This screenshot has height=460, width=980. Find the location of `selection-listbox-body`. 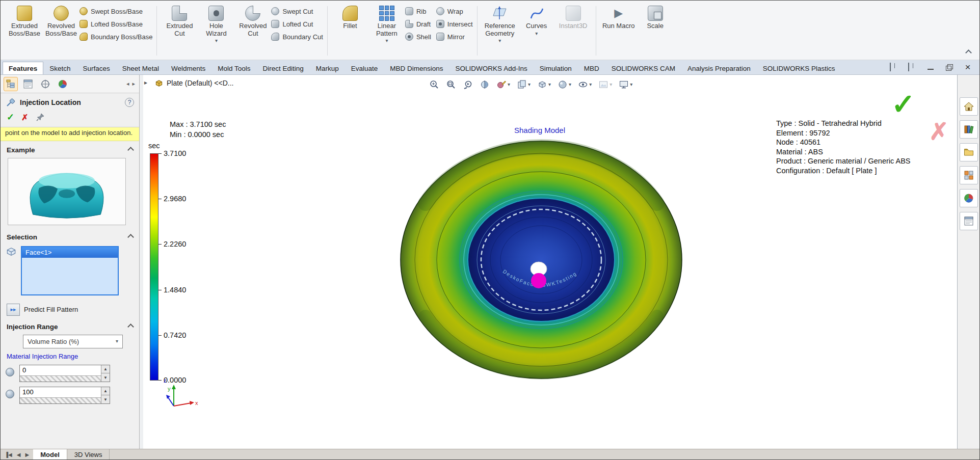

selection-listbox-body is located at coordinates (70, 276).